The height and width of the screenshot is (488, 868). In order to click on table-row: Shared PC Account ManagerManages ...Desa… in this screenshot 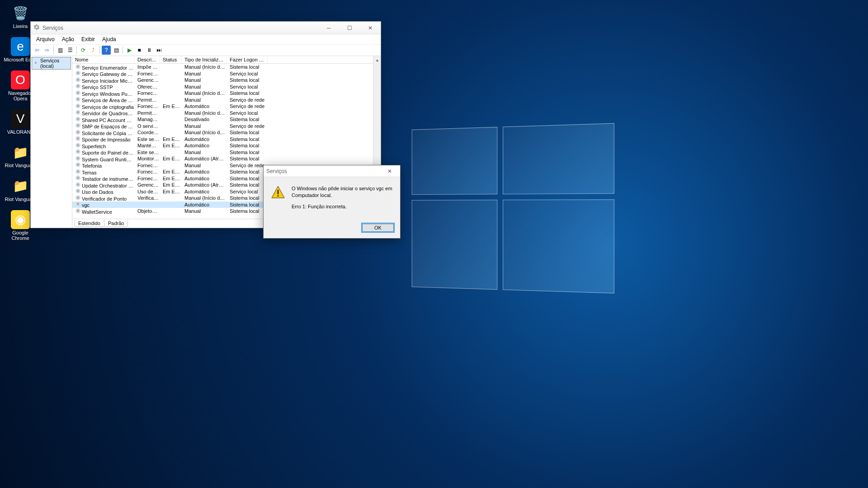, I will do `click(226, 119)`.